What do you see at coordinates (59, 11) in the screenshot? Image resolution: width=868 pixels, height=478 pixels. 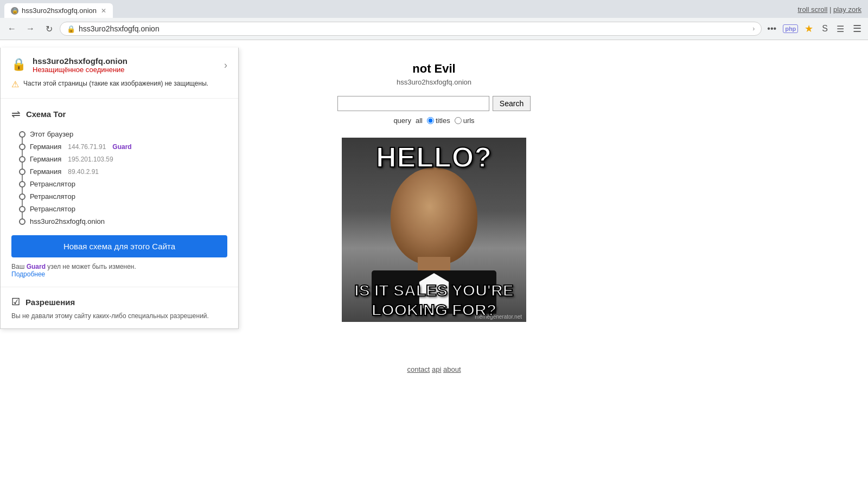 I see `active-tab: 🔒 hss3uro2hsxfogfq.onion ✕` at bounding box center [59, 11].